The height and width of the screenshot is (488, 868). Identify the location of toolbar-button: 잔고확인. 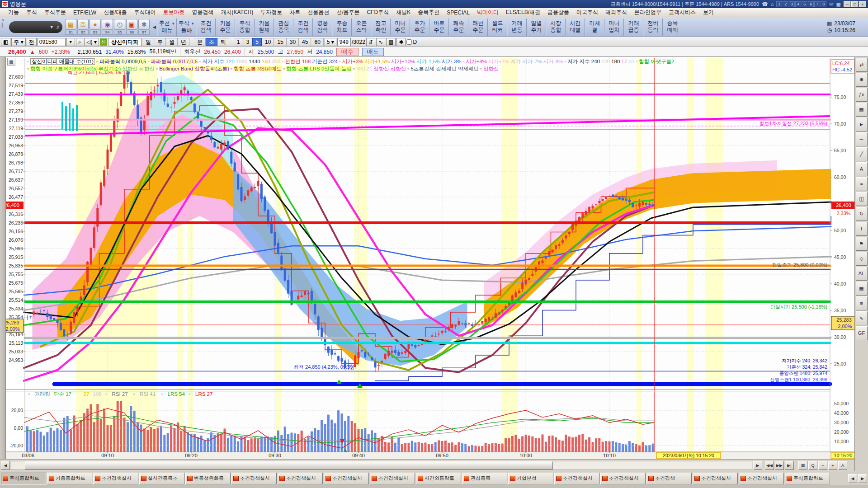
(381, 27).